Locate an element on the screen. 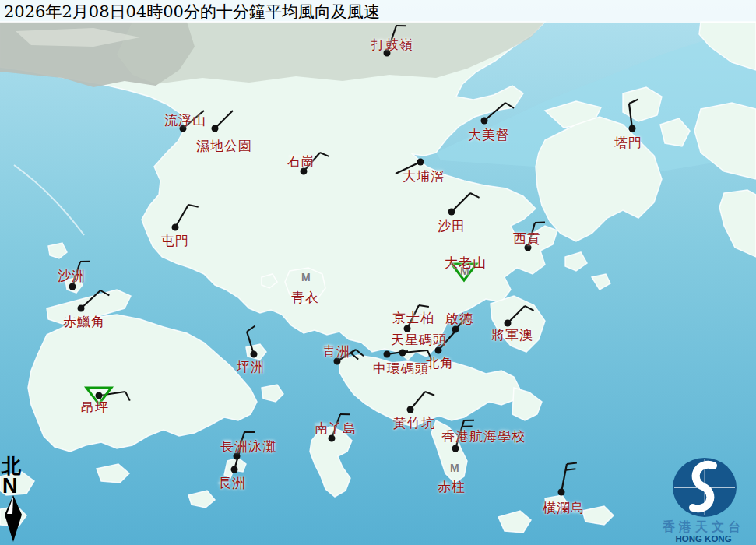 The width and height of the screenshot is (756, 545). hko-logo-icon is located at coordinates (704, 487).